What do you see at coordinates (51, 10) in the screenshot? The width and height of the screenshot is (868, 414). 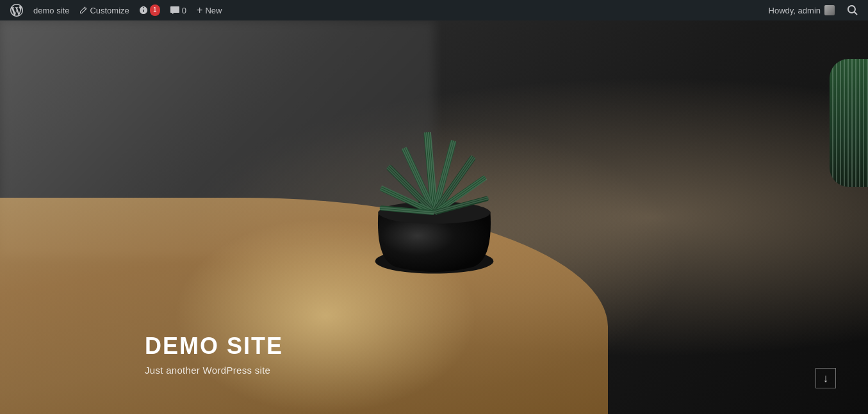 I see `site-name-label: demo site` at bounding box center [51, 10].